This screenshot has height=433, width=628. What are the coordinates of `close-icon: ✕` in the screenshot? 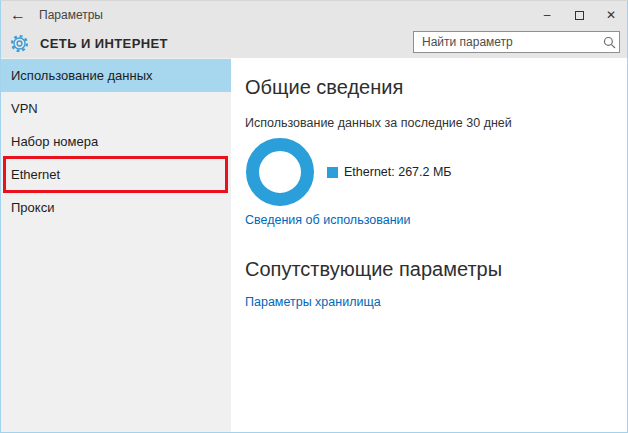 It's located at (611, 15).